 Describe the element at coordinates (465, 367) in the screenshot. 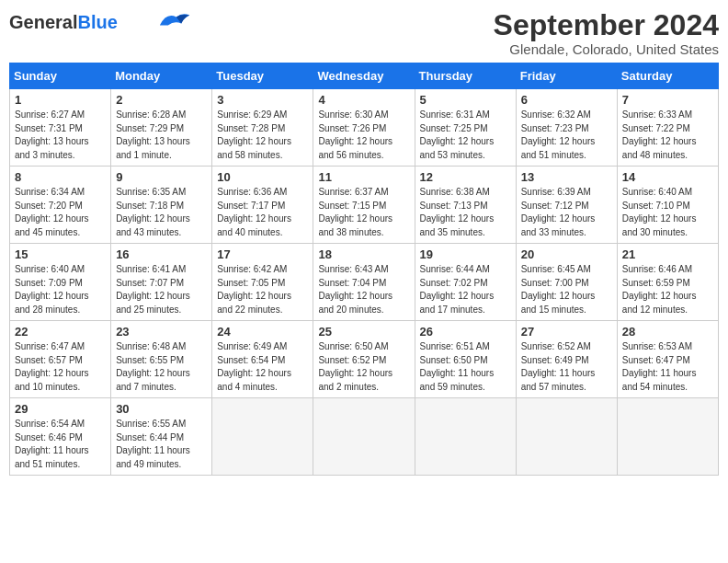

I see `day-info: Sunrise: 6:51 AM Sunset: 6:50 PM Dayligh…` at that location.